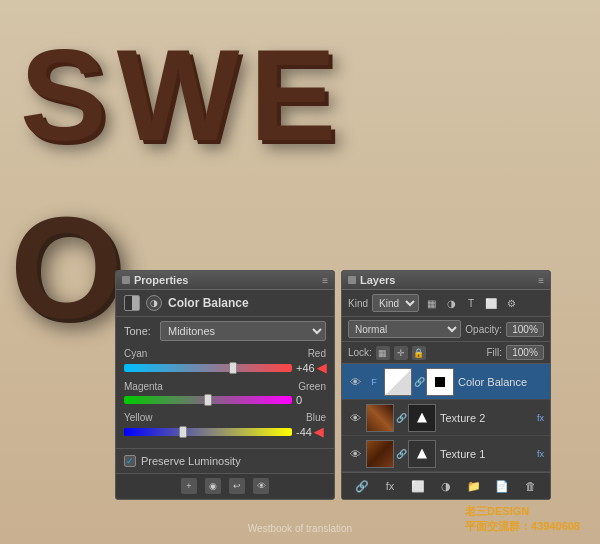 Image resolution: width=600 pixels, height=544 pixels. Describe the element at coordinates (225, 460) in the screenshot. I see `preserve-row: ✓ Preserve Luminosity` at that location.